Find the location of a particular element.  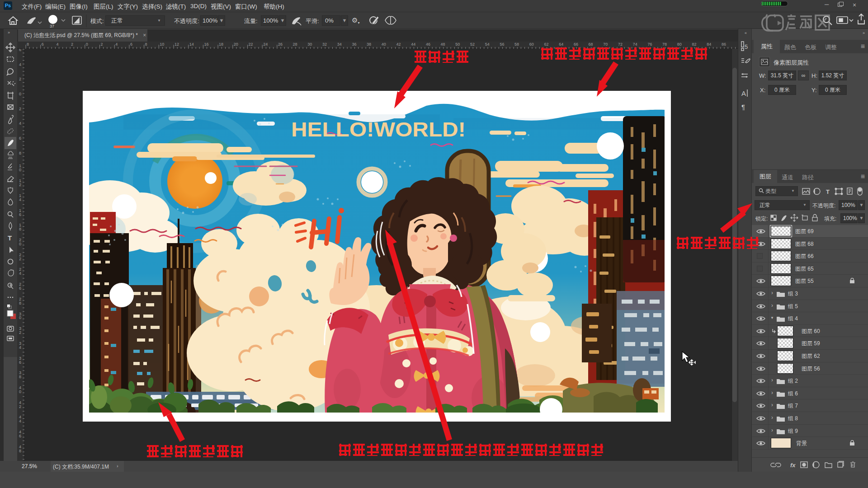

svg-text: fx is located at coordinates (793, 465).